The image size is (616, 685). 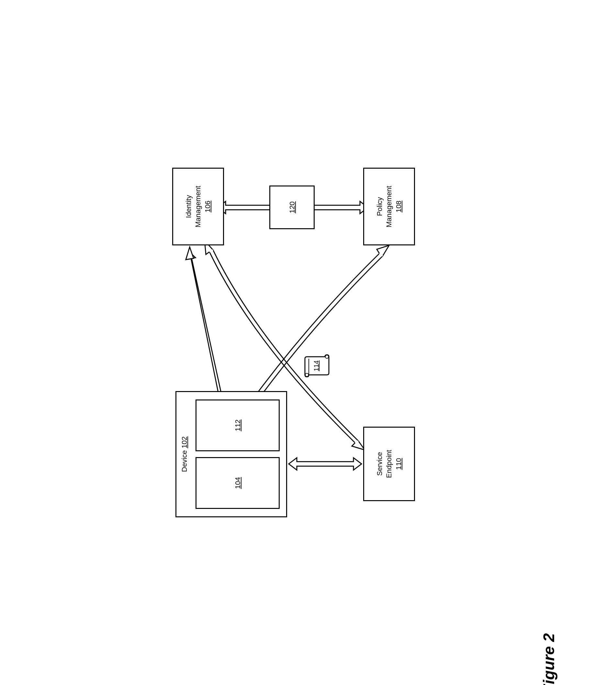 I want to click on policy-management-box: Policy Management 108, so click(x=389, y=206).